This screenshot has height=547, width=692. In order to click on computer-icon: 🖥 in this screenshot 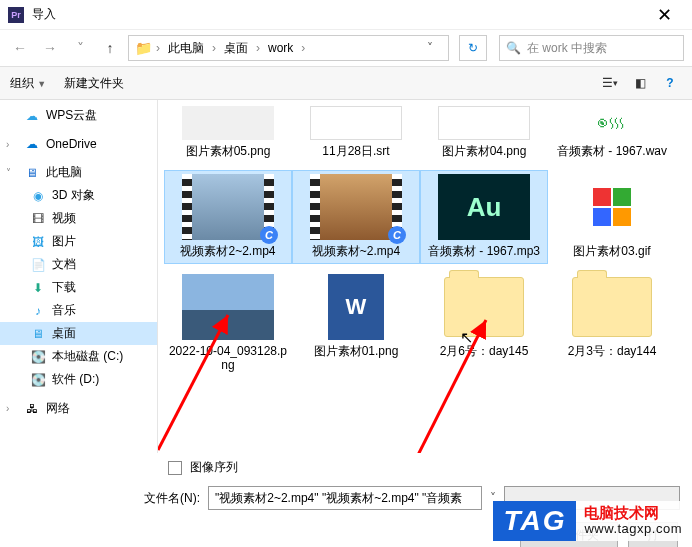, I will do `click(32, 173)`.